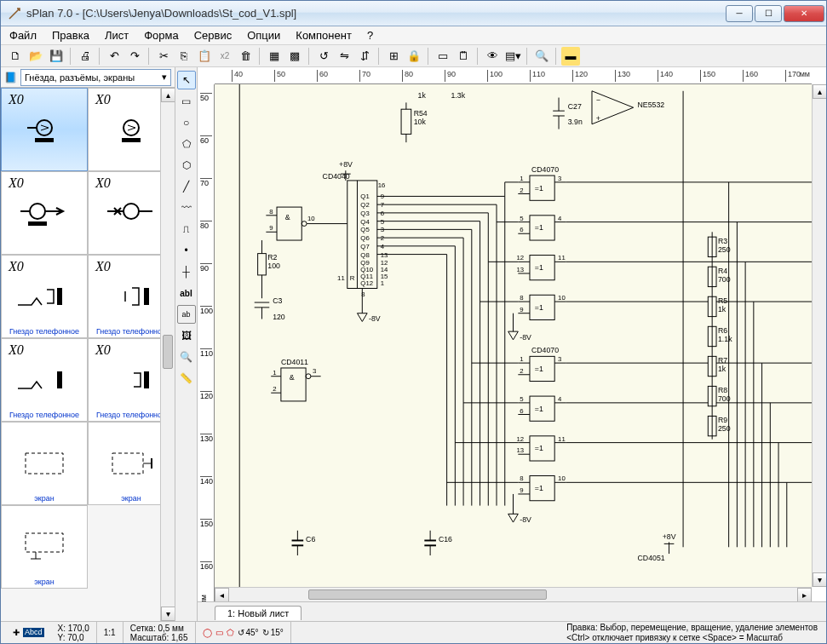 The height and width of the screenshot is (644, 827). I want to click on mirror-h-icon: ⇋, so click(344, 56).